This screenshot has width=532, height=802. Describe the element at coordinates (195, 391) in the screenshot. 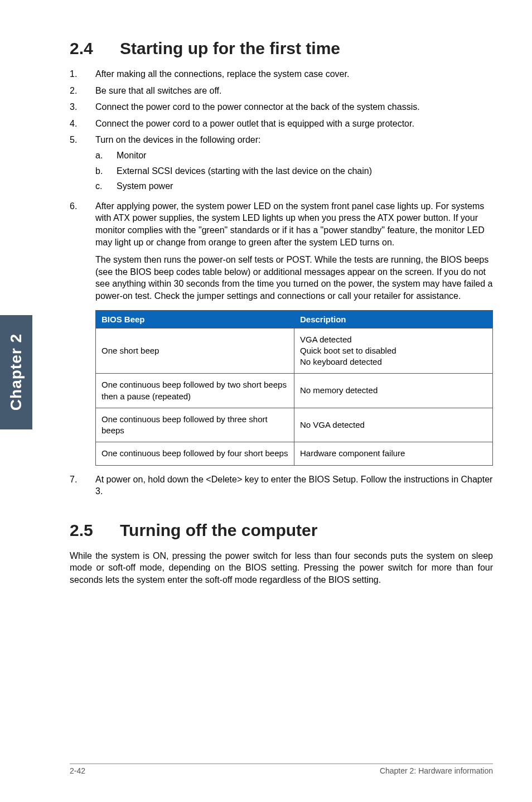

I see `table-cell: One continuous beep followed by two shor…` at that location.